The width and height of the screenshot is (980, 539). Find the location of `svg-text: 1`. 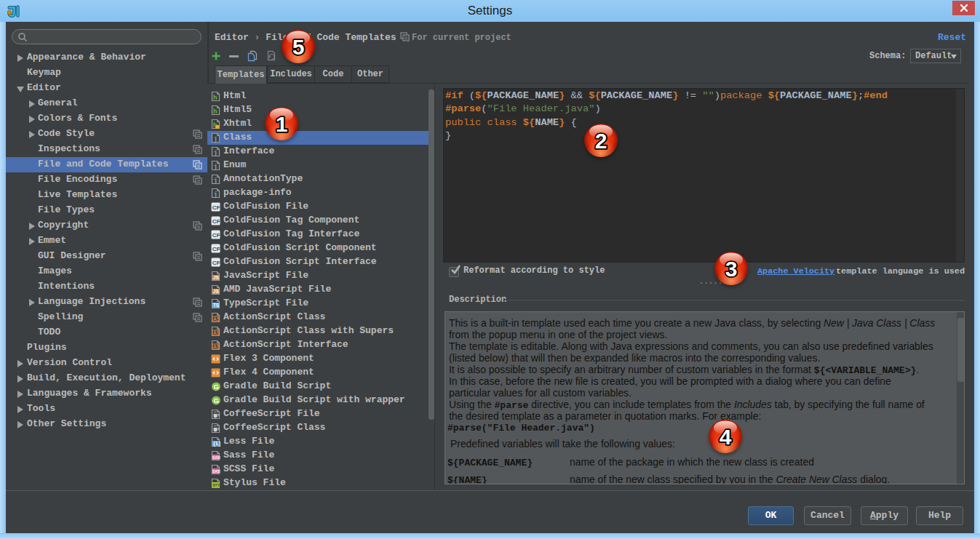

svg-text: 1 is located at coordinates (282, 124).